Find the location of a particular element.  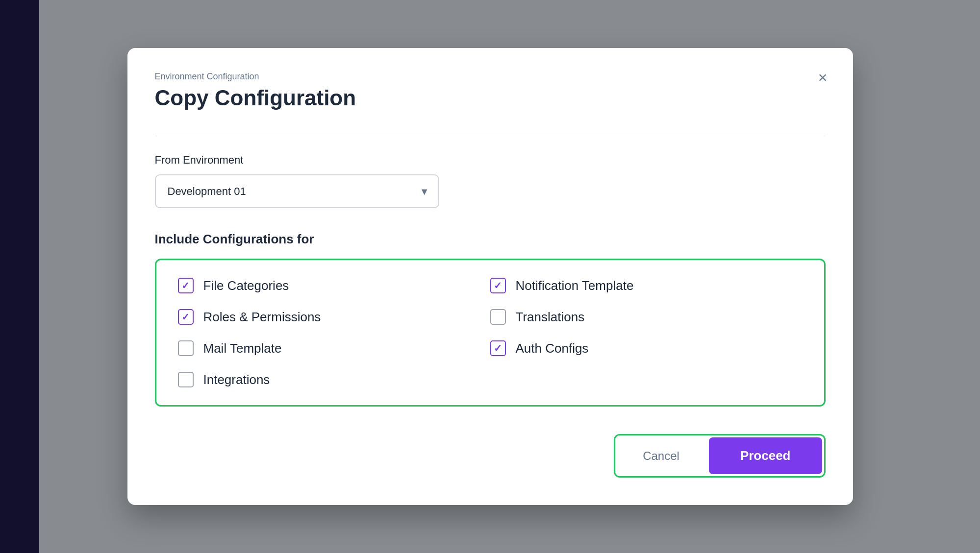

cancel-button: Cancel is located at coordinates (661, 456).